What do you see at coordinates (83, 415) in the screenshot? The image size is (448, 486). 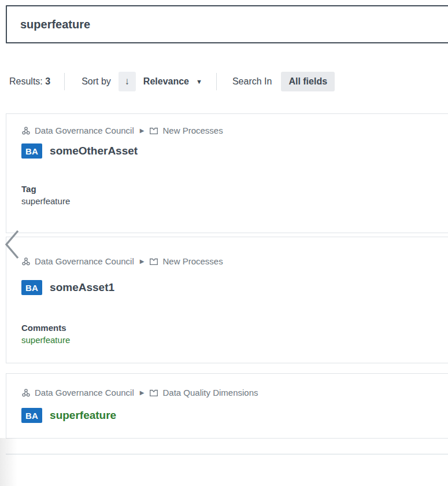 I see `asset-name-link: superfeature` at bounding box center [83, 415].